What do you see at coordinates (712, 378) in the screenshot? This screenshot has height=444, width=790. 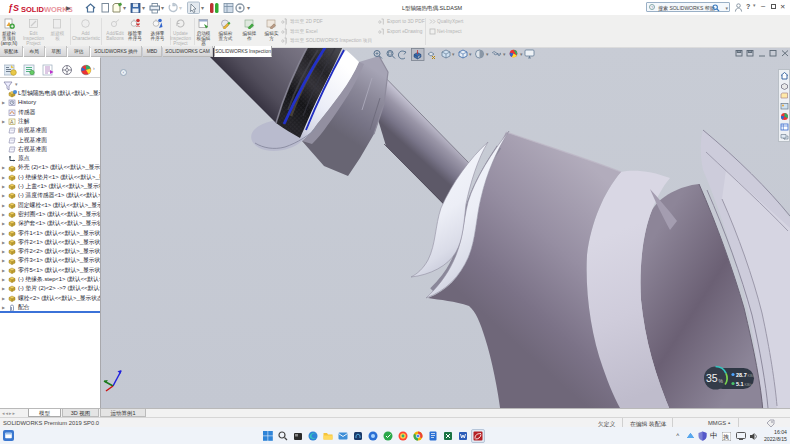 I see `svg-text: 35` at bounding box center [712, 378].